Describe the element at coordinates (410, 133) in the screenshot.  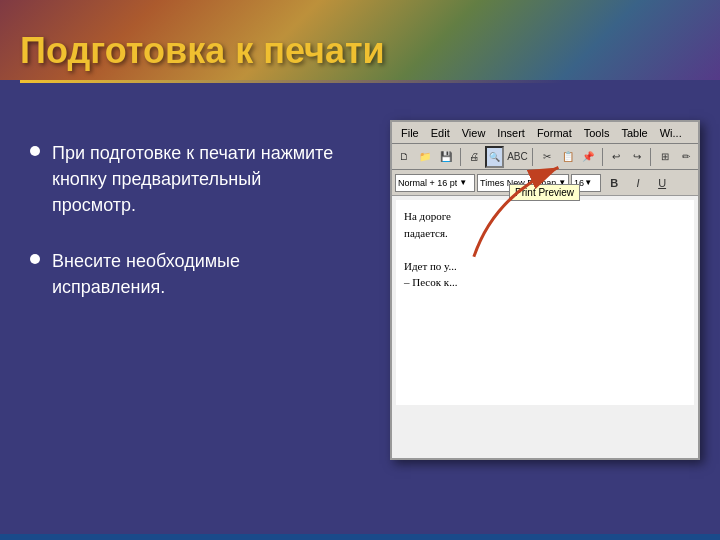
I see `menu-file: File` at that location.